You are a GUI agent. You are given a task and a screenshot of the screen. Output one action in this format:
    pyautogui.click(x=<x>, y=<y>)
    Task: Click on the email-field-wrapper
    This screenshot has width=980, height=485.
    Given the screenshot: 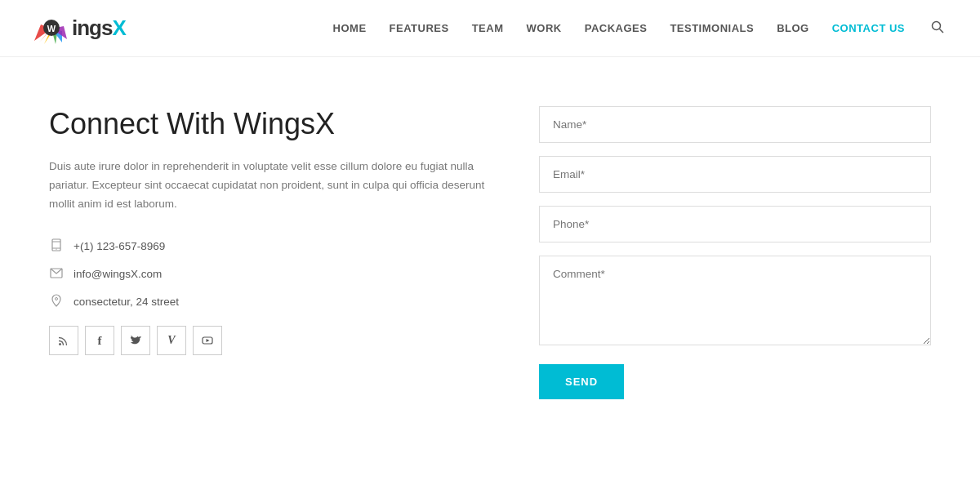 What is the action you would take?
    pyautogui.click(x=735, y=175)
    